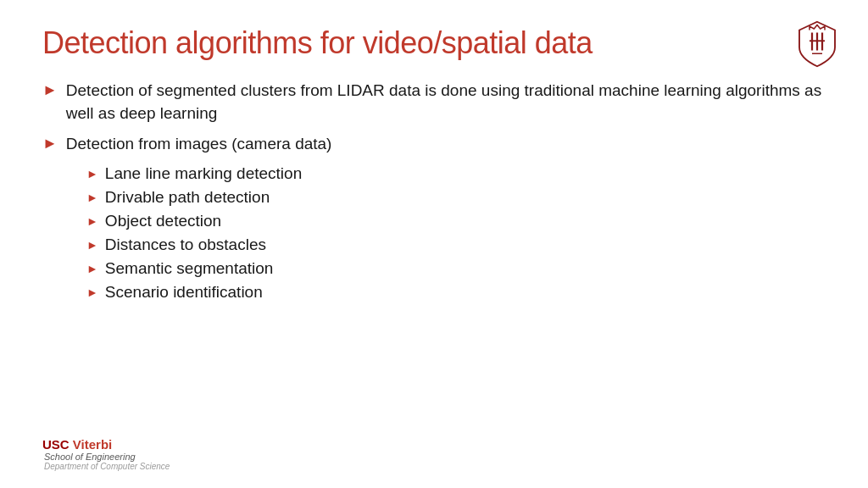 This screenshot has height=488, width=868. Describe the element at coordinates (92, 221) in the screenshot. I see `sub-arrow-3: ►` at that location.